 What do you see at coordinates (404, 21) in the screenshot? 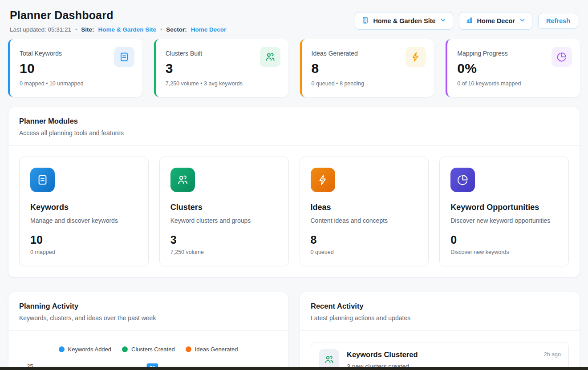
I see `site-selector-label: Home & Garden Site` at bounding box center [404, 21].